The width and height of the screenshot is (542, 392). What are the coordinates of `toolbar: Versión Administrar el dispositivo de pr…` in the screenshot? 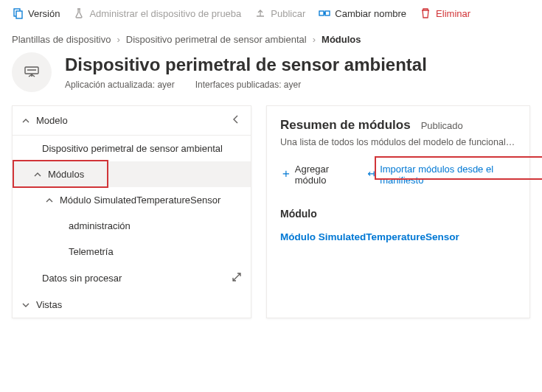 It's located at (271, 14).